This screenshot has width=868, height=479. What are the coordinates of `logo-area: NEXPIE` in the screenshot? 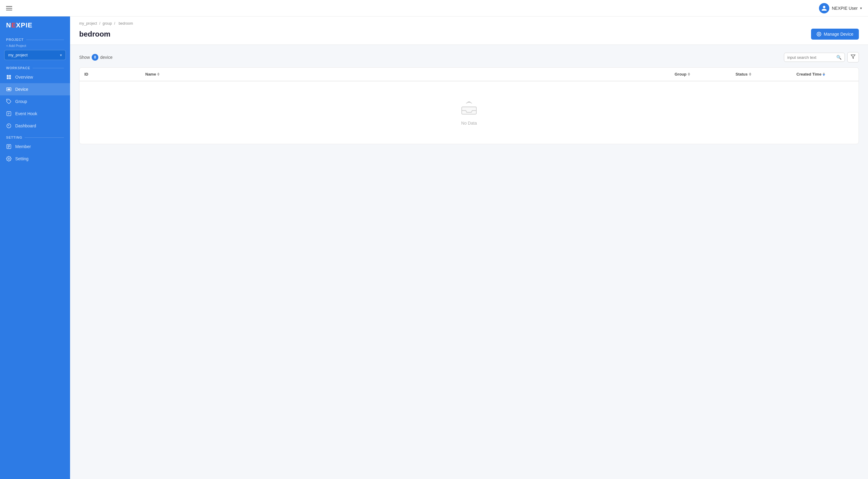 It's located at (35, 25).